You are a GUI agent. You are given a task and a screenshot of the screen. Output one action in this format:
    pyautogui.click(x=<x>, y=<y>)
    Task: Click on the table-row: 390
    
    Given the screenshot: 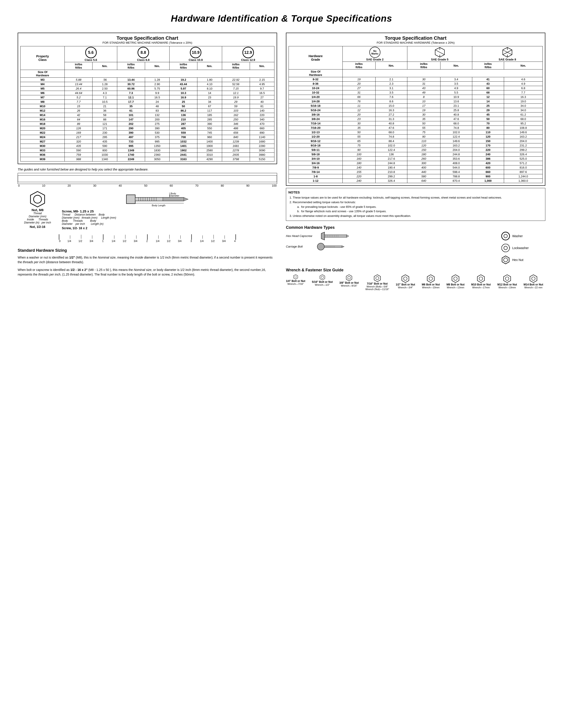 What is the action you would take?
    pyautogui.click(x=209, y=124)
    